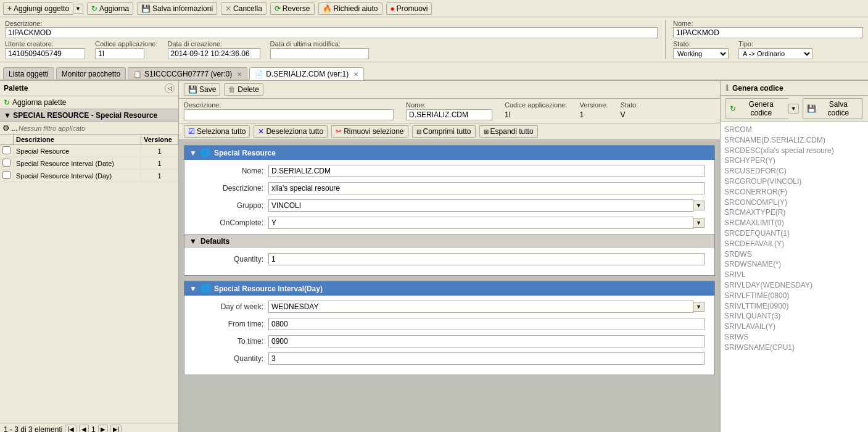 This screenshot has width=868, height=432. I want to click on tab-s1iccccgh-close: ✕, so click(239, 74).